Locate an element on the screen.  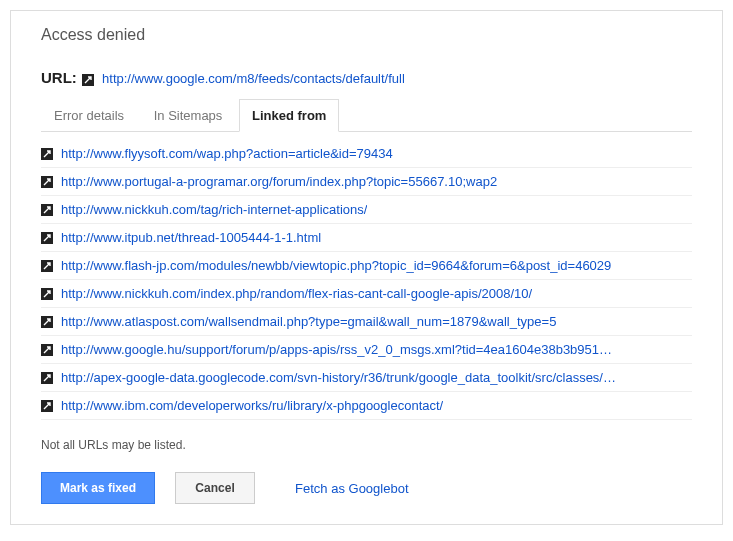
crawled-url-link: http://www.google.com/m8/feeds/contacts/… is located at coordinates (254, 78).